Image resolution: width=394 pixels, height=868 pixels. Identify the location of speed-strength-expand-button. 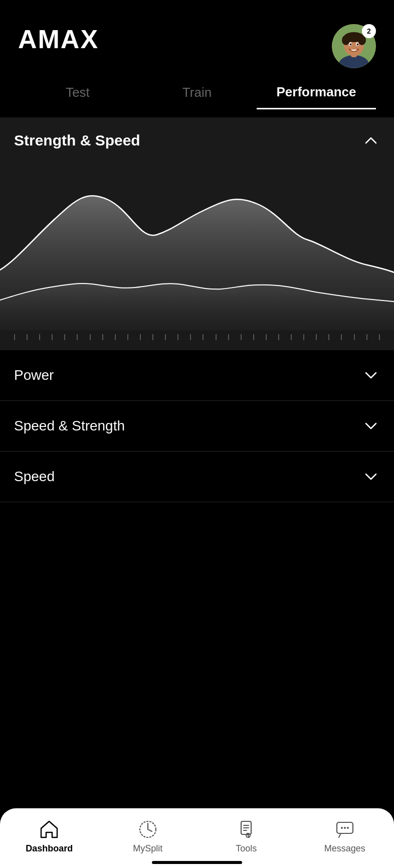
(371, 426).